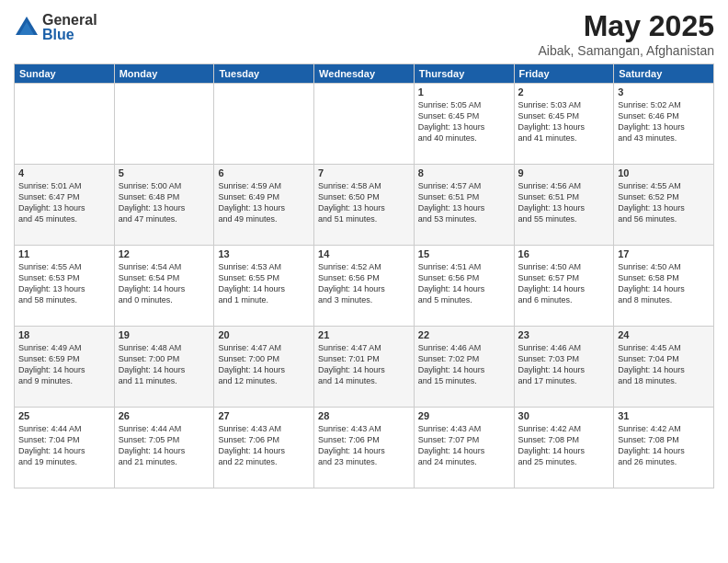 The image size is (728, 563). Describe the element at coordinates (564, 335) in the screenshot. I see `day-number: 23` at that location.